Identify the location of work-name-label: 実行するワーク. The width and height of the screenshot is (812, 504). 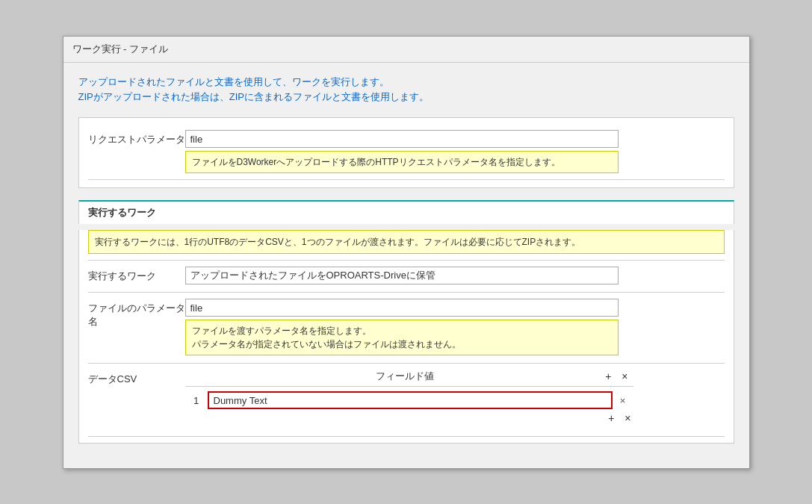
(137, 275).